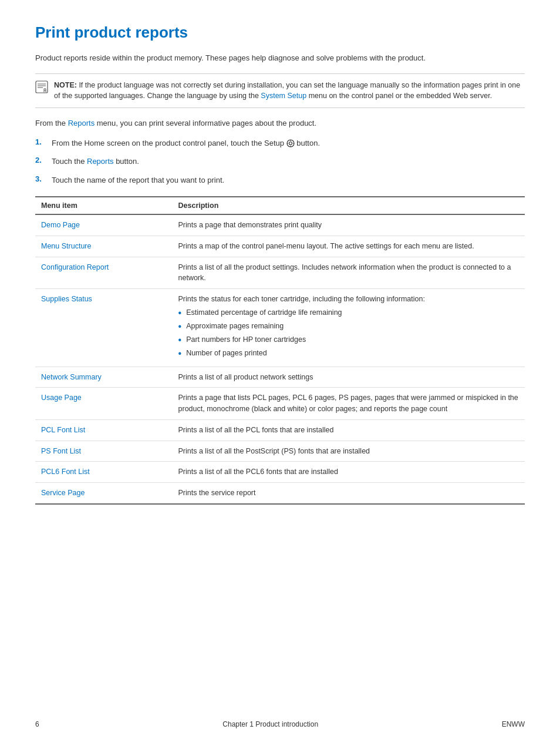  What do you see at coordinates (280, 162) in the screenshot?
I see `step-2: 2. Touch the Reports button.` at bounding box center [280, 162].